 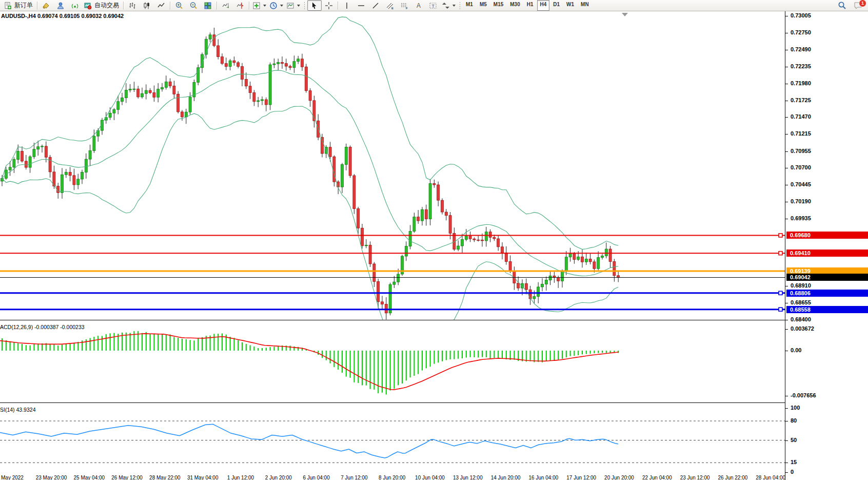 What do you see at coordinates (276, 5) in the screenshot?
I see `periods-button` at bounding box center [276, 5].